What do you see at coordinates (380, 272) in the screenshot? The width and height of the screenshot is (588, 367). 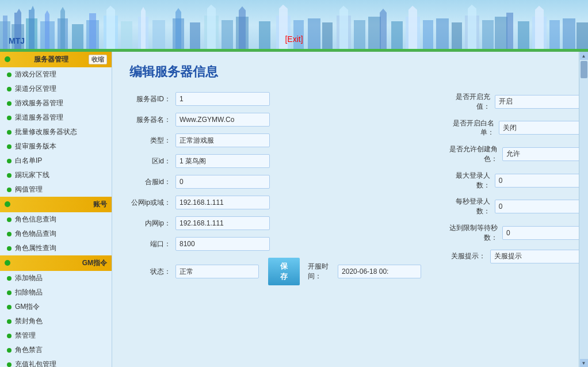 I see `open-time-input` at bounding box center [380, 272].